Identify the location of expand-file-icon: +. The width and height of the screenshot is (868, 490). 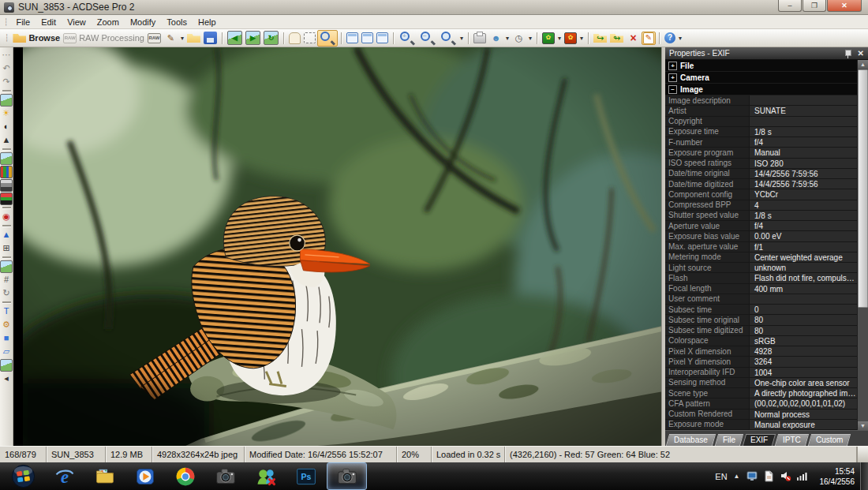
(672, 66).